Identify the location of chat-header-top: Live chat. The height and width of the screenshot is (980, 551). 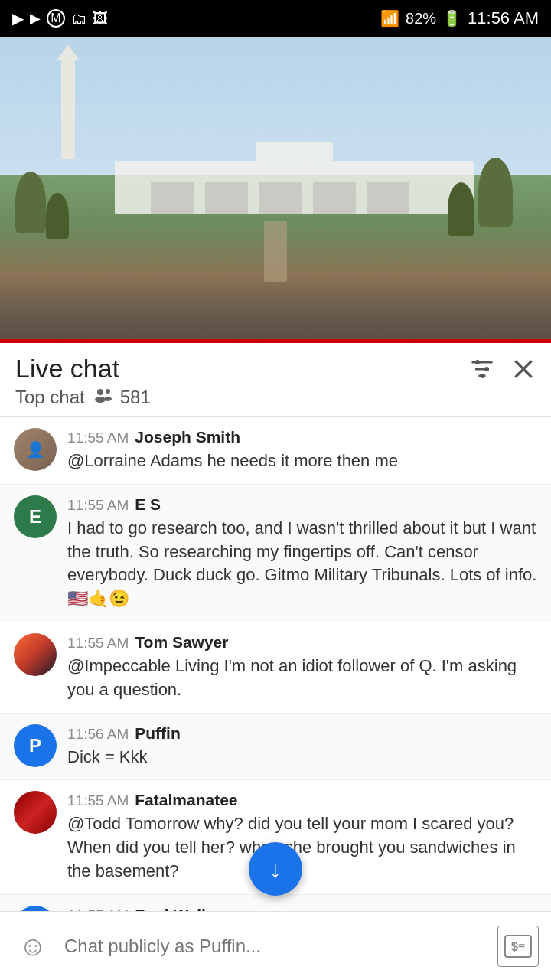
(276, 369).